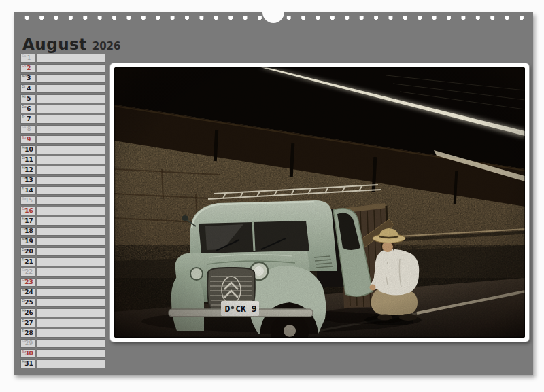  What do you see at coordinates (28, 364) in the screenshot?
I see `day-cell: Mo 31` at bounding box center [28, 364].